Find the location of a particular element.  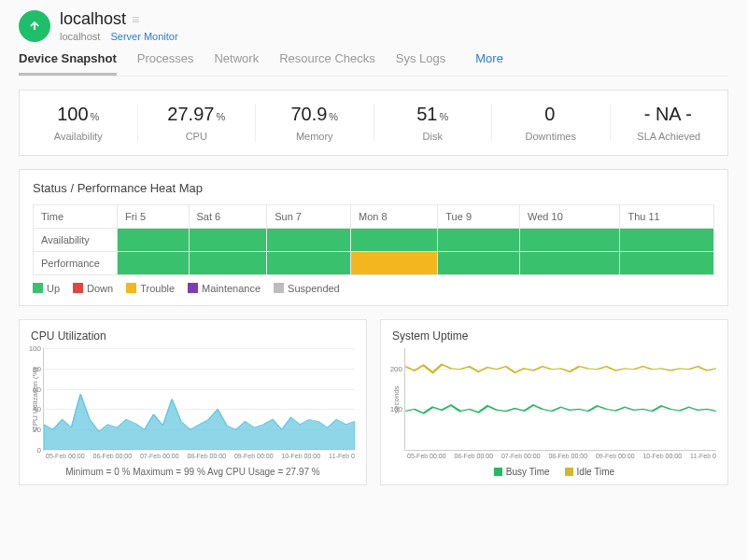

tab-network: Network is located at coordinates (236, 63).